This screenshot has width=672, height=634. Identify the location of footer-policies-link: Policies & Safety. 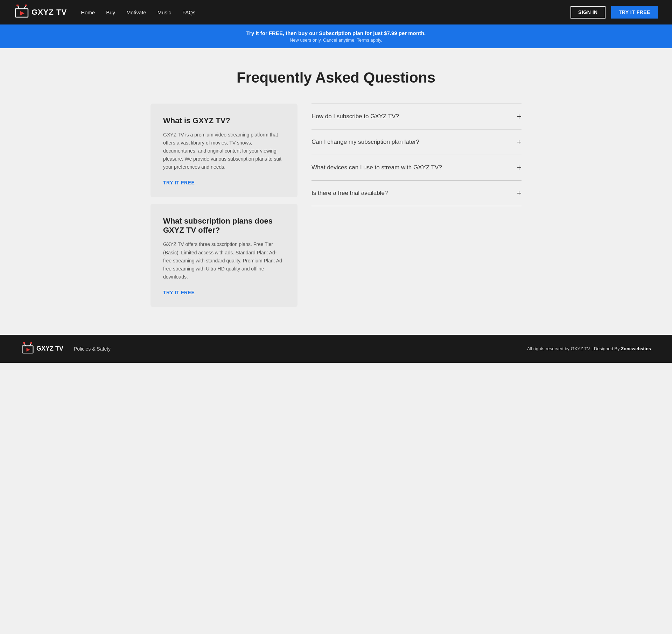
(92, 349).